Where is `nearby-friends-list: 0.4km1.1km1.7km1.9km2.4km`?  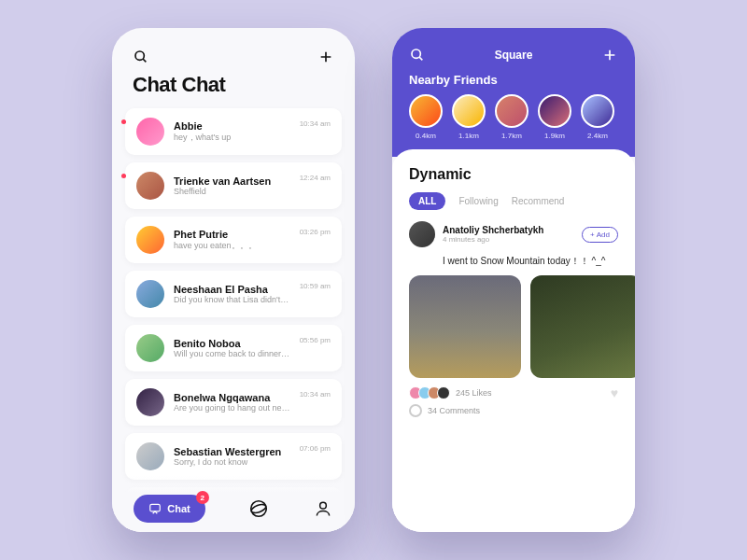
nearby-friends-list: 0.4km1.1km1.7km1.9km2.4km is located at coordinates (514, 118).